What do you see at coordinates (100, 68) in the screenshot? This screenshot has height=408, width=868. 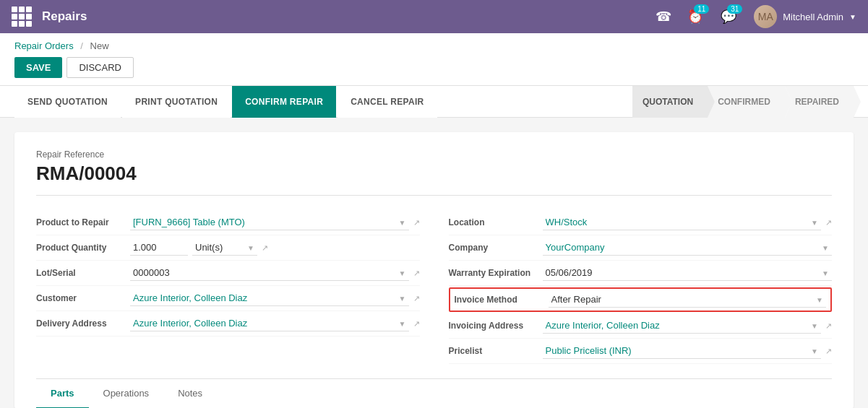 I see `discard-button: DISCARD` at bounding box center [100, 68].